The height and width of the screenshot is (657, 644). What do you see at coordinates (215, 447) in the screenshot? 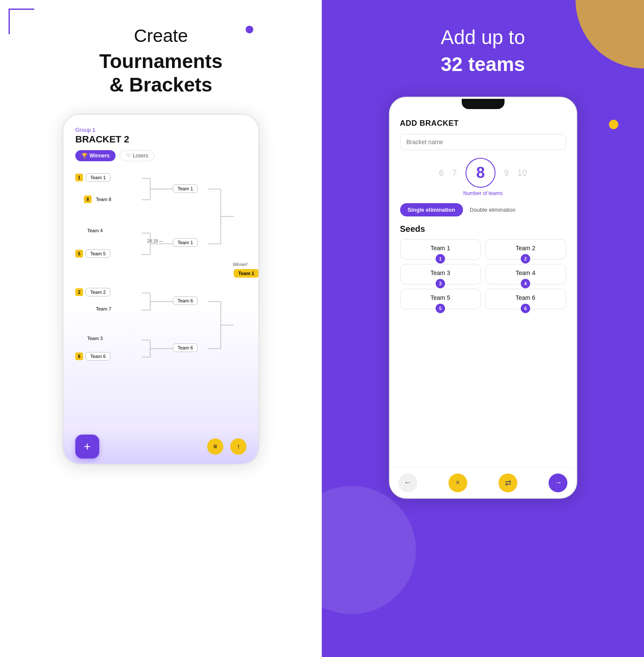
I see `filter-button: ≡` at bounding box center [215, 447].